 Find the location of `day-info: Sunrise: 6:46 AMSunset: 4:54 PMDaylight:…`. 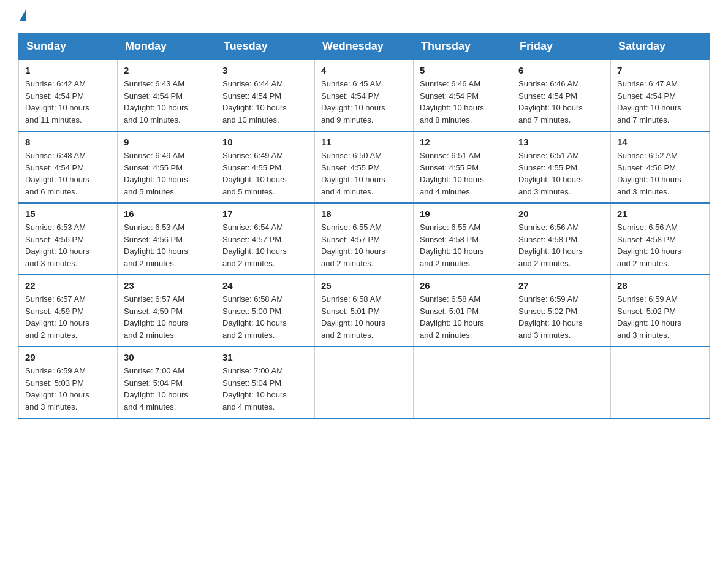

day-info: Sunrise: 6:46 AMSunset: 4:54 PMDaylight:… is located at coordinates (463, 102).